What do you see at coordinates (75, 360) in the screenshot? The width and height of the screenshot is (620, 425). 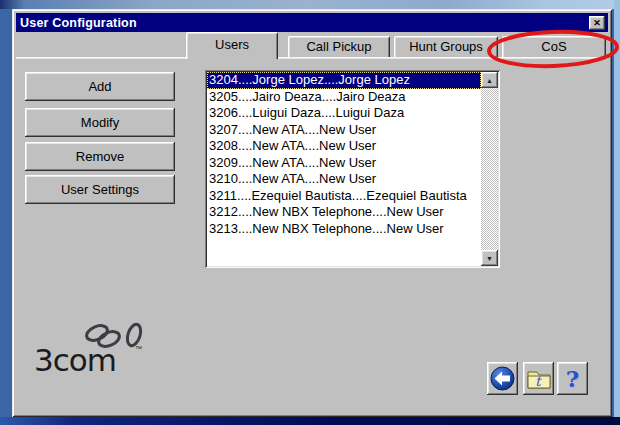 I see `3com-wordmark: 3com` at bounding box center [75, 360].